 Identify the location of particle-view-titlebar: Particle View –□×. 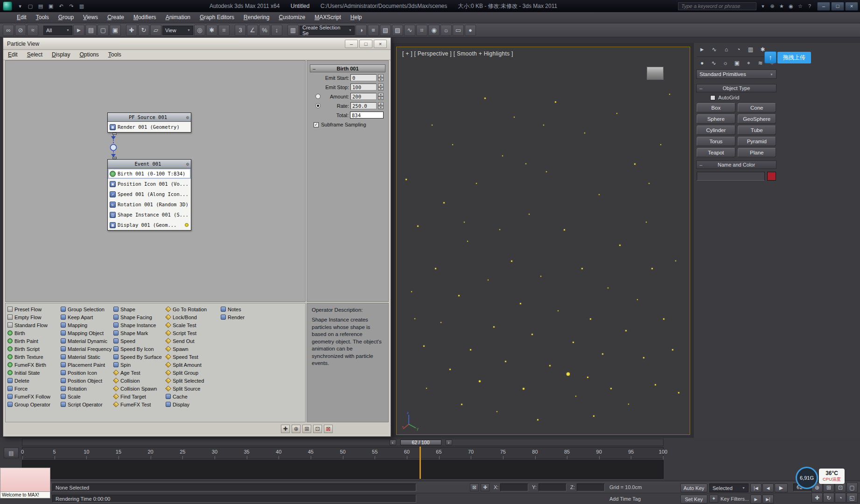
(197, 44).